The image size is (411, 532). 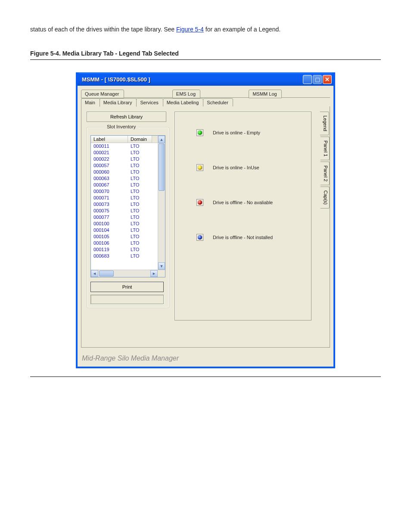 What do you see at coordinates (128, 206) in the screenshot?
I see `slot-inventory-list: Label Domain 000011LTO000021LTO000022LTO…` at bounding box center [128, 206].